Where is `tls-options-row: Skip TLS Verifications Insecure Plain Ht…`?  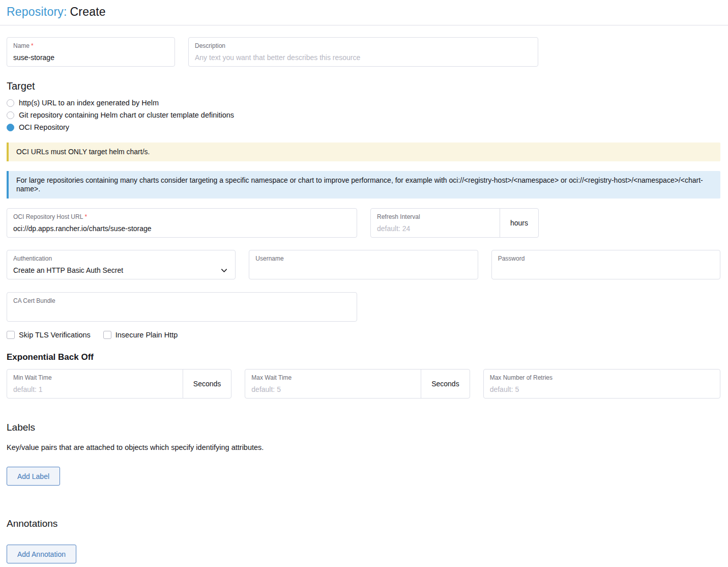 tls-options-row: Skip TLS Verifications Insecure Plain Ht… is located at coordinates (363, 335).